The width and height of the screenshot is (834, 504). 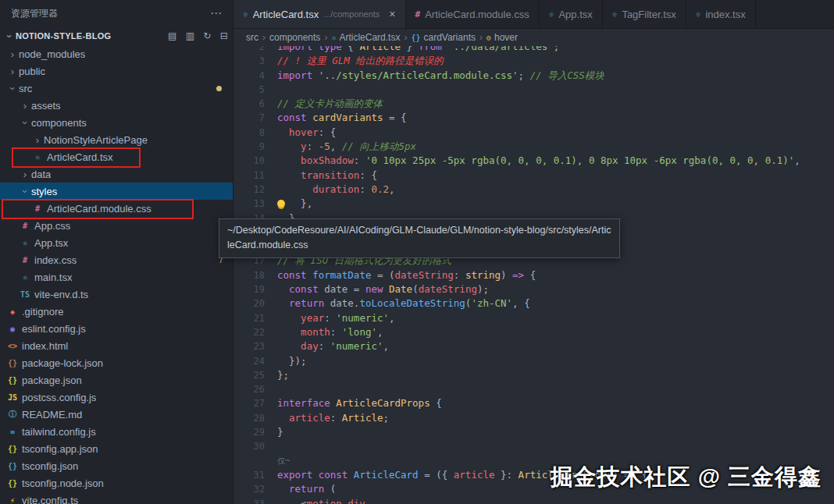 I want to click on tree-item-.gitignore: ◆.gitignore, so click(x=116, y=311).